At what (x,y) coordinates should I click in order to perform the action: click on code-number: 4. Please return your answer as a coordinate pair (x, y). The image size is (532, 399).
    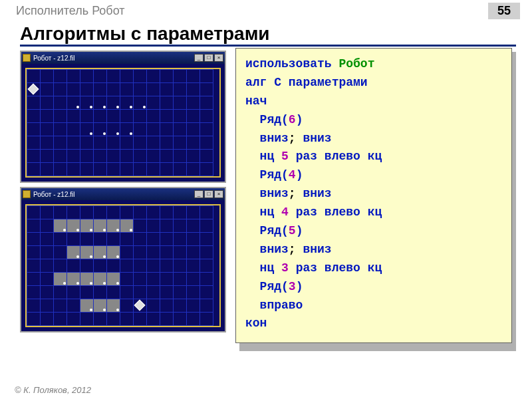
    Looking at the image, I should click on (285, 212).